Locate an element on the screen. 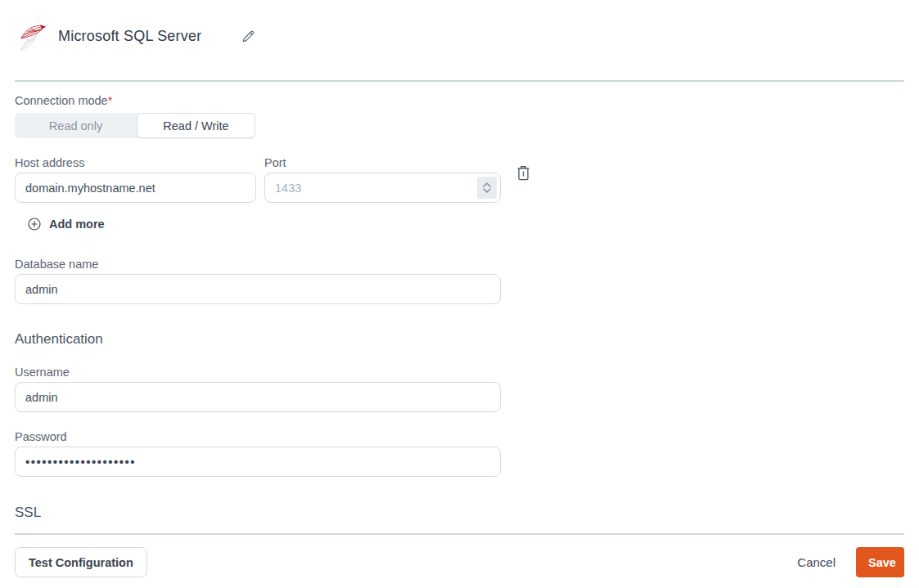 Image resolution: width=919 pixels, height=588 pixels. host-address-label: Host address is located at coordinates (136, 164).